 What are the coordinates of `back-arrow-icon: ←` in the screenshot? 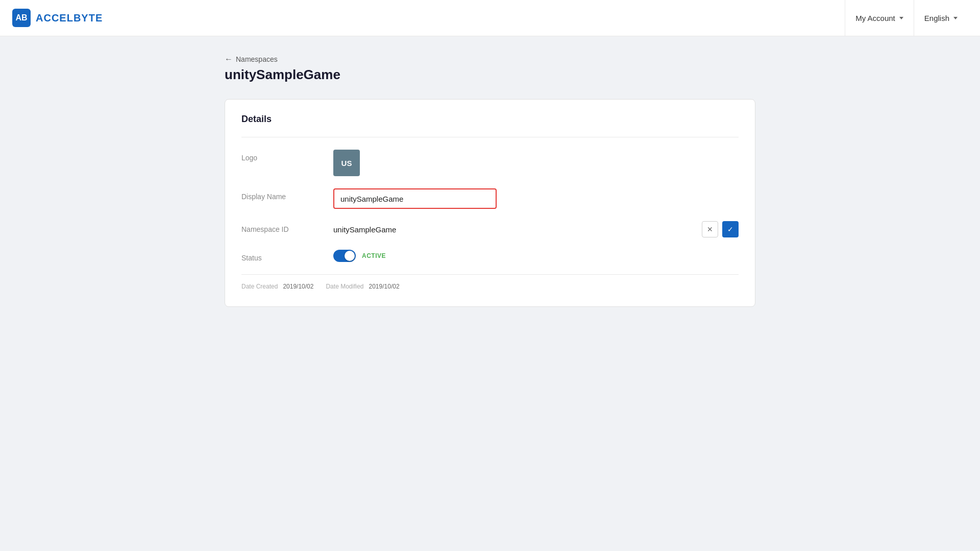 It's located at (229, 59).